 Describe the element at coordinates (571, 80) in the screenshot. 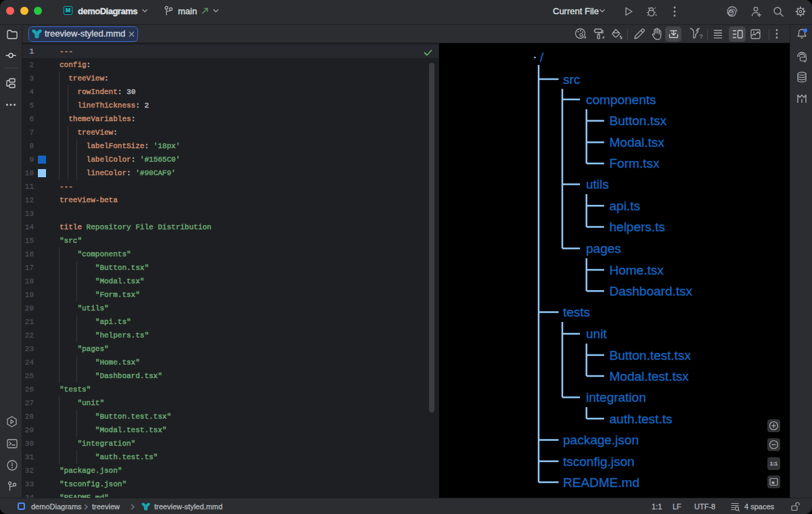

I see `svg-text: src` at that location.